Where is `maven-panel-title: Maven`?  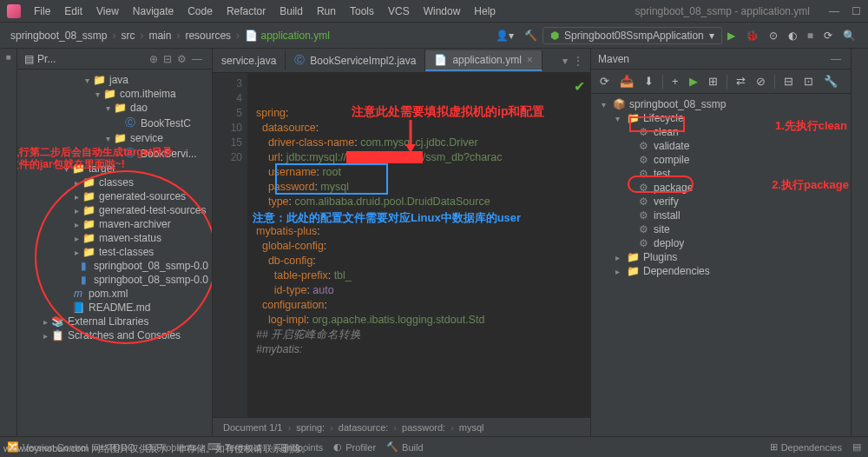 maven-panel-title: Maven is located at coordinates (713, 59).